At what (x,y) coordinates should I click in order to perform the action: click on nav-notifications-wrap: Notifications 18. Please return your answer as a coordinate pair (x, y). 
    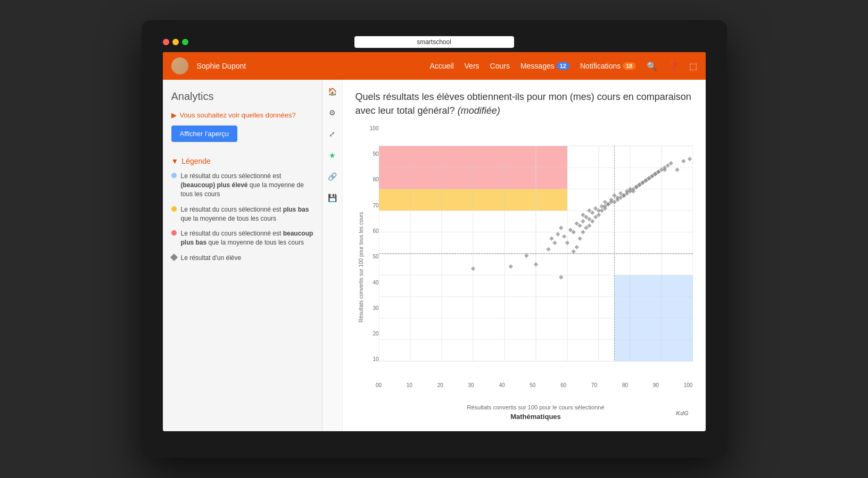
    Looking at the image, I should click on (608, 66).